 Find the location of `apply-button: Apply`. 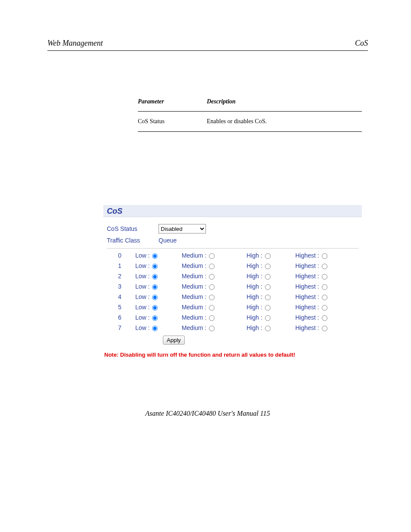

apply-button: Apply is located at coordinates (174, 340).